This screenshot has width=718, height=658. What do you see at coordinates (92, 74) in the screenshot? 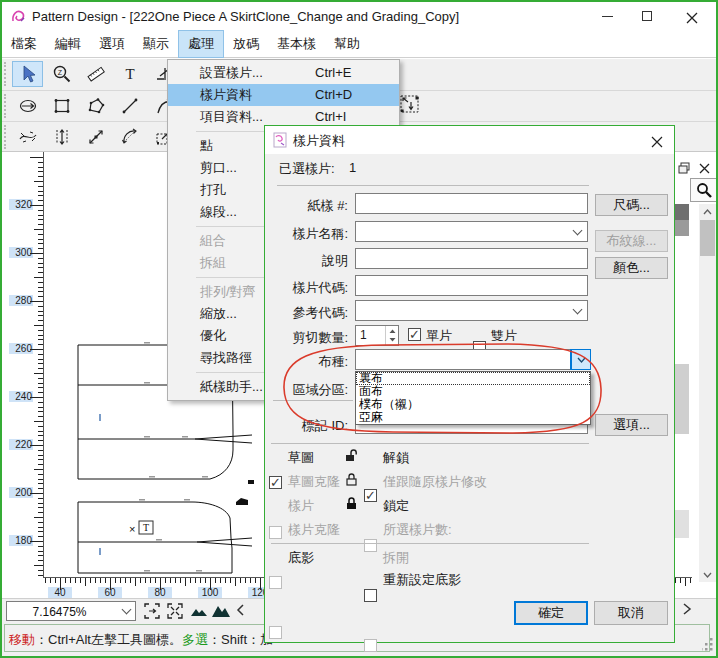
I see `toolbar-row-1: Z T` at bounding box center [92, 74].